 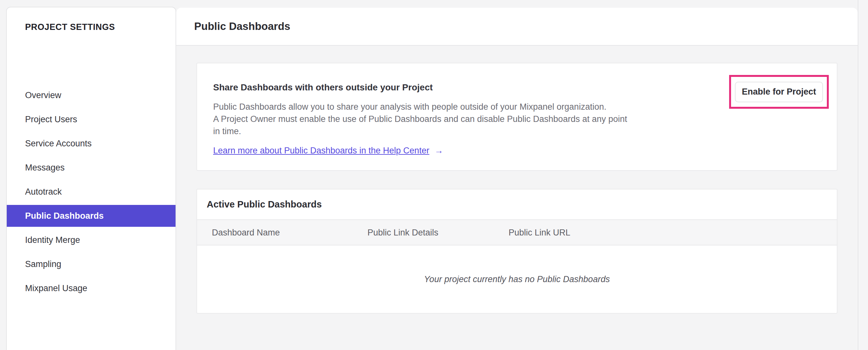 What do you see at coordinates (58, 144) in the screenshot?
I see `sidebar-item-label: Service Accounts` at bounding box center [58, 144].